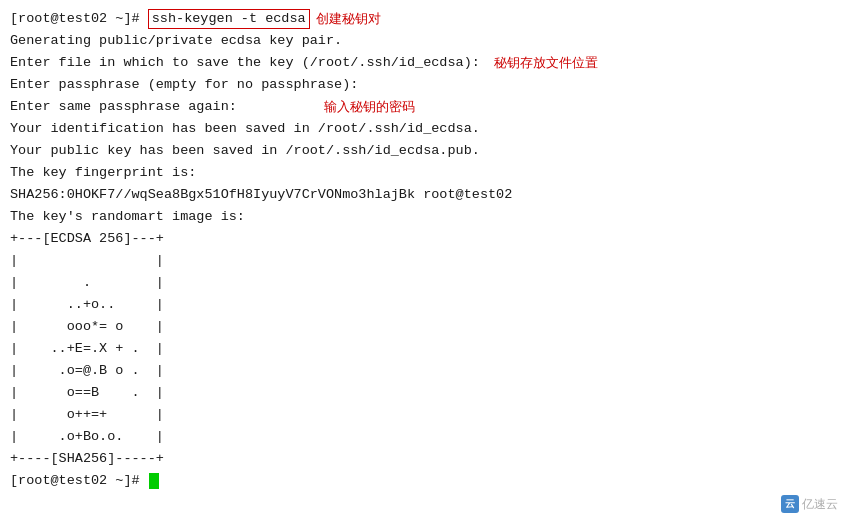 The image size is (850, 521). Describe the element at coordinates (154, 481) in the screenshot. I see `cursor` at that location.